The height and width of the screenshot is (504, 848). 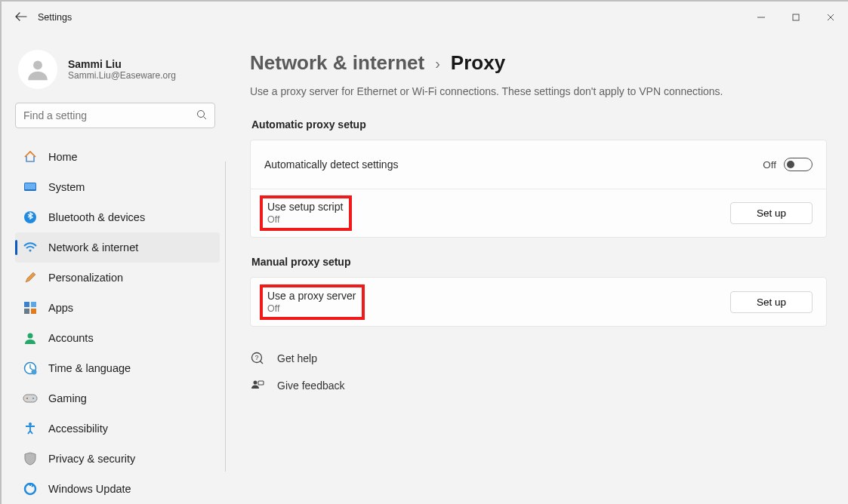 I want to click on nav-privacy: Privacy & security, so click(x=118, y=459).